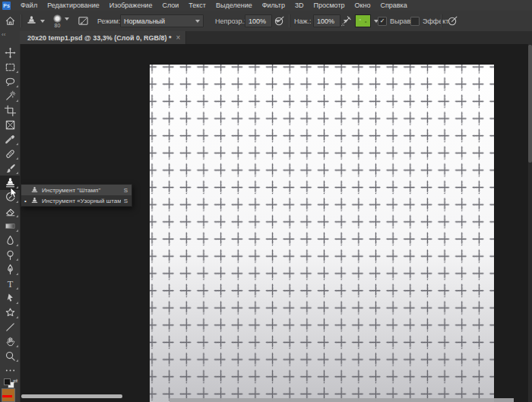 The height and width of the screenshot is (402, 532). Describe the element at coordinates (76, 201) in the screenshot. I see `flyout-item-pattern-stamp: • Инструмент «Узорный штамп» S` at that location.